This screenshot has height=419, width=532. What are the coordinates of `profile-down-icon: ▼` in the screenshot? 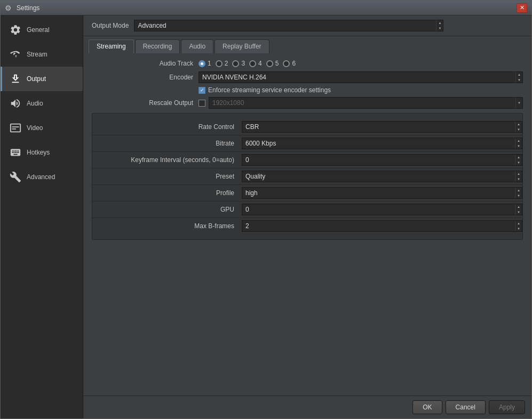 It's located at (519, 196).